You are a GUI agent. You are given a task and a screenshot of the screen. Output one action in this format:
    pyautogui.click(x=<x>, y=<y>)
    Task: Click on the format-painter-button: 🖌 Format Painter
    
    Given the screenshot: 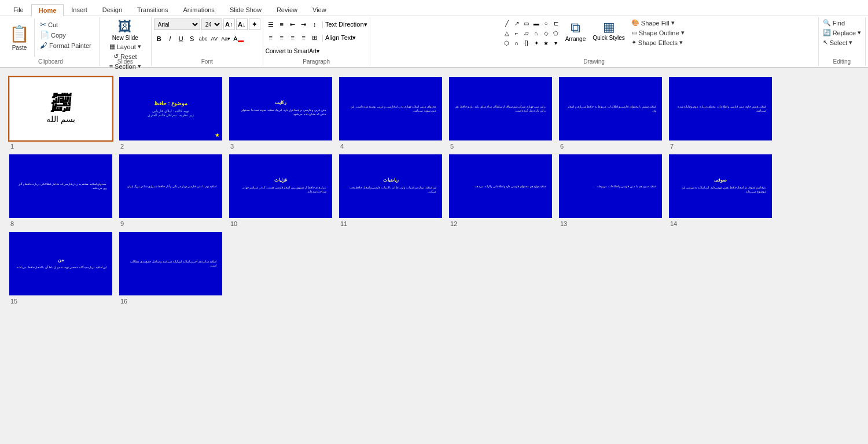 What is the action you would take?
    pyautogui.click(x=66, y=45)
    